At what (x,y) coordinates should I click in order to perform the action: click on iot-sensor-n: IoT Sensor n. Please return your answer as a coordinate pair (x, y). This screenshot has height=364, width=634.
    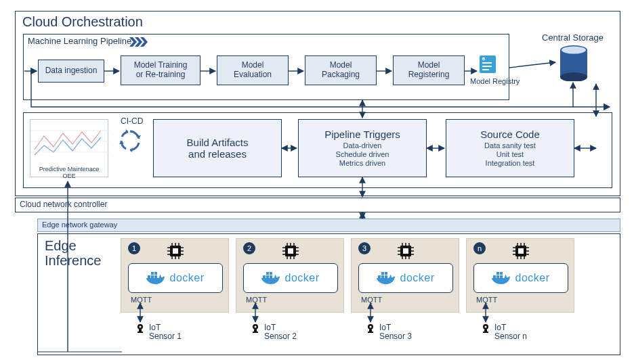
    Looking at the image, I should click on (504, 332).